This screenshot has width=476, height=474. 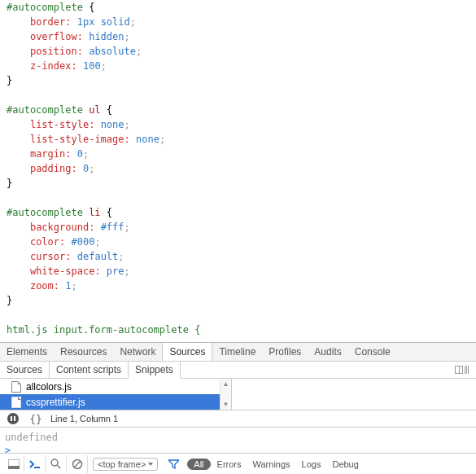 What do you see at coordinates (151, 464) in the screenshot?
I see `chevron-down-icon` at bounding box center [151, 464].